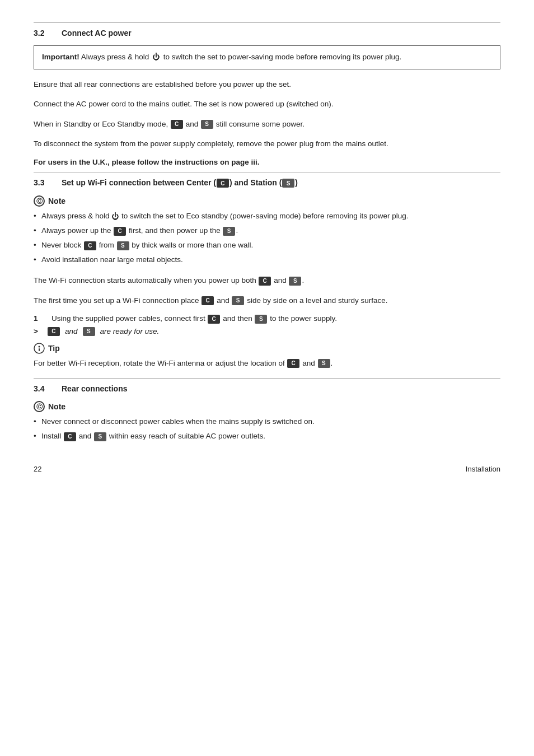 The width and height of the screenshot is (534, 756). I want to click on note-item-4: Avoid installation near large metal obje…, so click(267, 260).